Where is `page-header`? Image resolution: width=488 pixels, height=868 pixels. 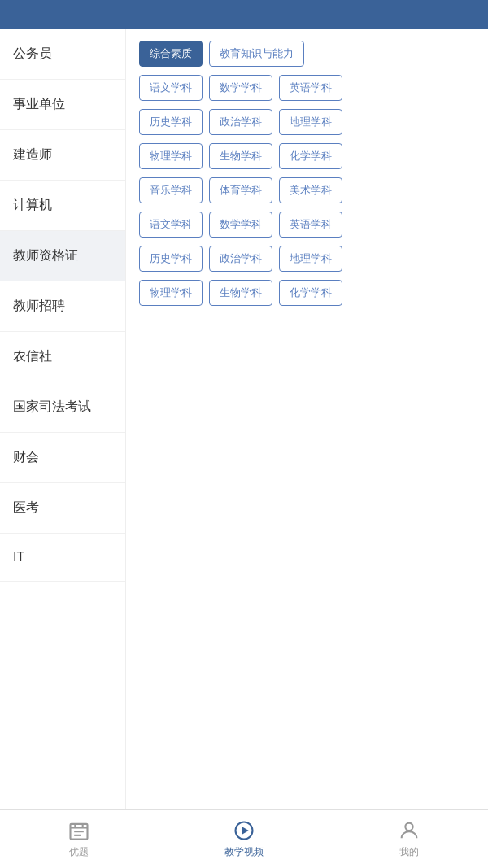
page-header is located at coordinates (244, 15).